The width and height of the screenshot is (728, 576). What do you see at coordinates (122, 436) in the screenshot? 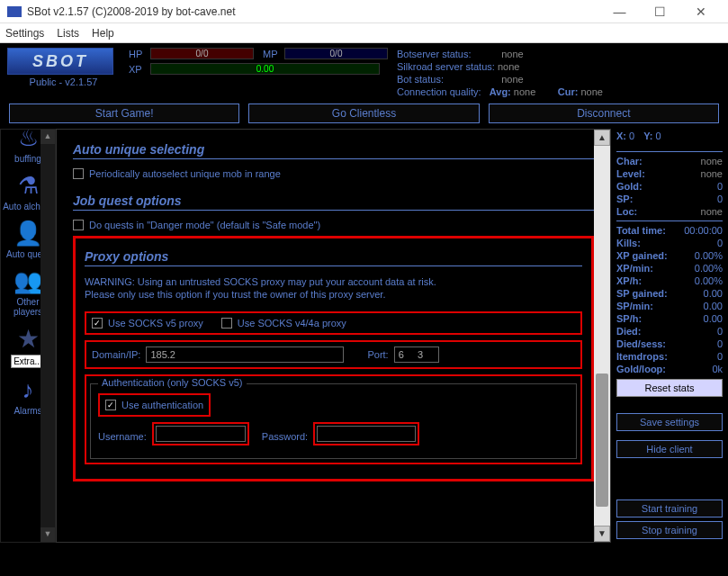
I see `username-label: Username:` at bounding box center [122, 436].